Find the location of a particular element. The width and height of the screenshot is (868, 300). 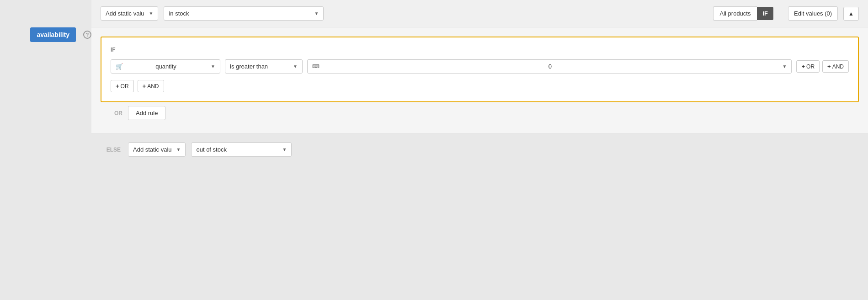

and-label-right: AND is located at coordinates (838, 67).